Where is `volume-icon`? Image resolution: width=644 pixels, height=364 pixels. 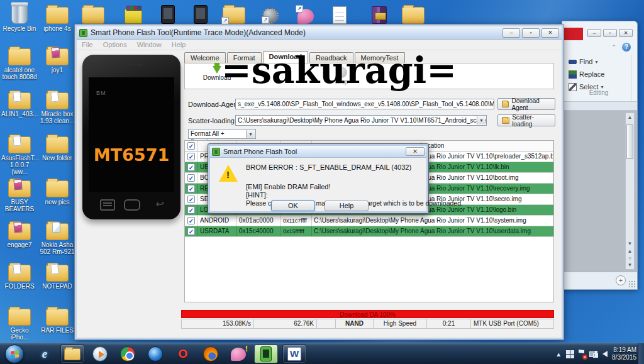 volume-icon is located at coordinates (605, 354).